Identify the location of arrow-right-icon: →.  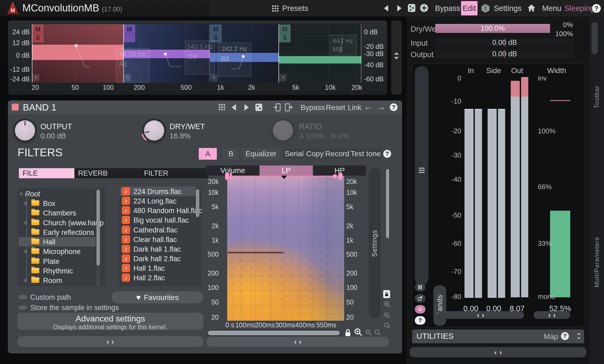
(381, 107).